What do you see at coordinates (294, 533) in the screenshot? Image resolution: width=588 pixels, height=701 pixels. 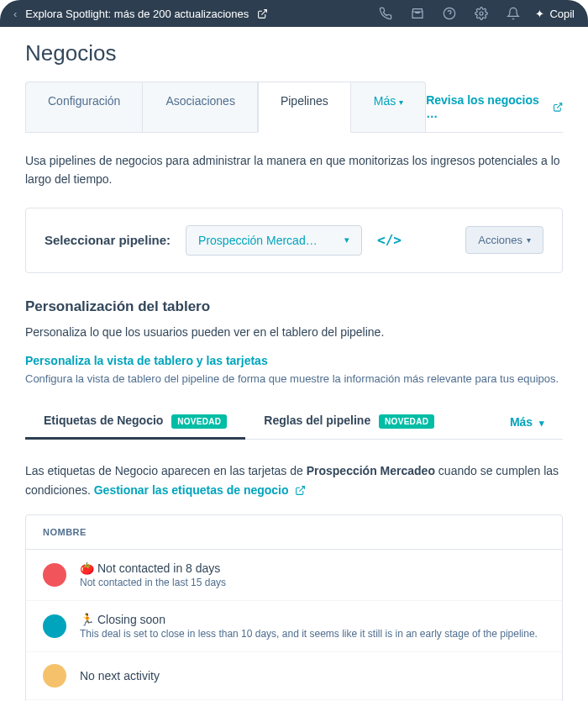 I see `list-header-name: NOMBRE` at bounding box center [294, 533].